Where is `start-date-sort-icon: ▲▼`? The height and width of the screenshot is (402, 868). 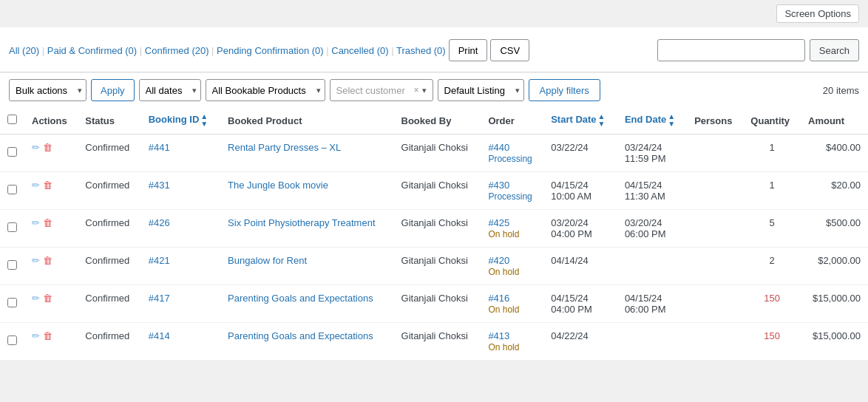
start-date-sort-icon: ▲▼ is located at coordinates (602, 120).